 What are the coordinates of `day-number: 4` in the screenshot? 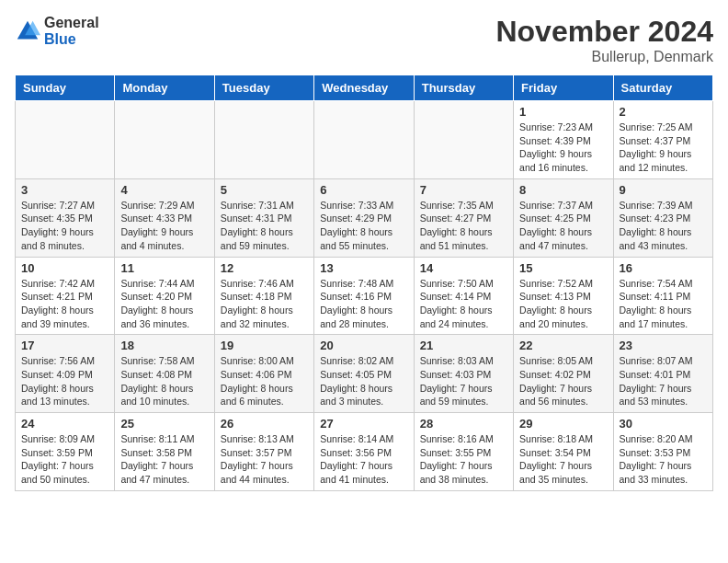 It's located at (164, 190).